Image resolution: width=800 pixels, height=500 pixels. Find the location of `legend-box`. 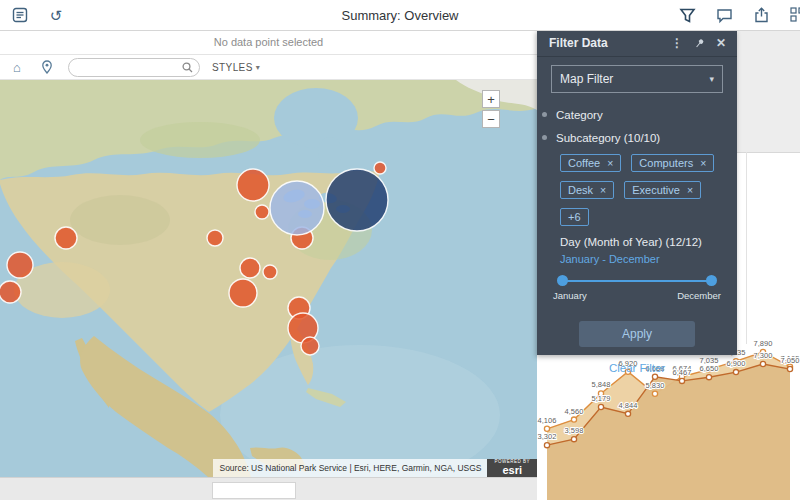

legend-box is located at coordinates (254, 490).